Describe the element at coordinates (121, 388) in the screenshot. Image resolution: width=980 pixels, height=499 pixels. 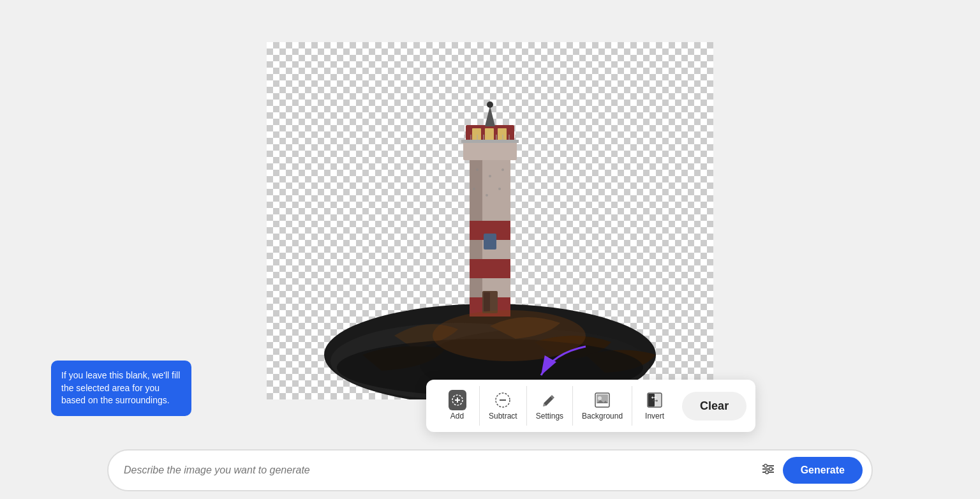
I see `tooltip-text: If you leave this blank, we'll fill the …` at that location.